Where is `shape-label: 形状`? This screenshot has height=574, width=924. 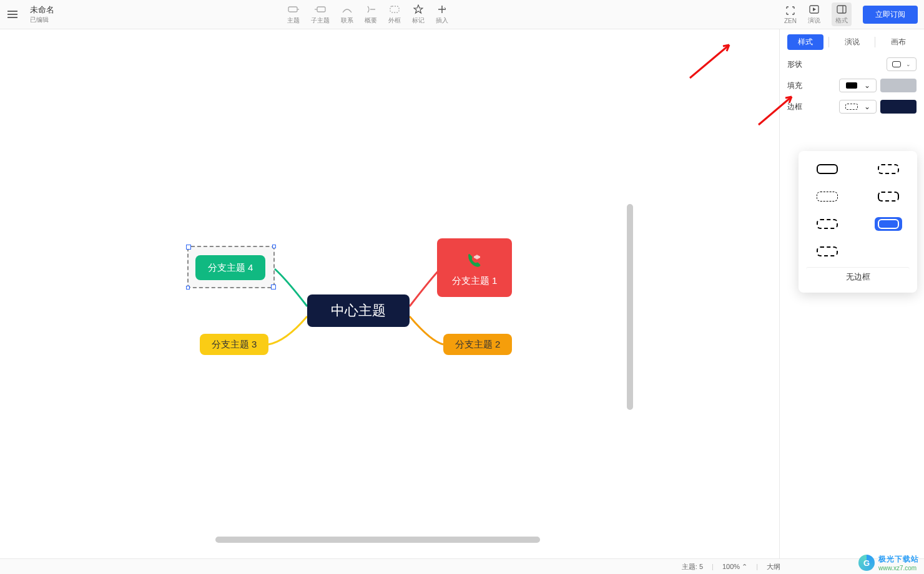 shape-label: 形状 is located at coordinates (795, 65).